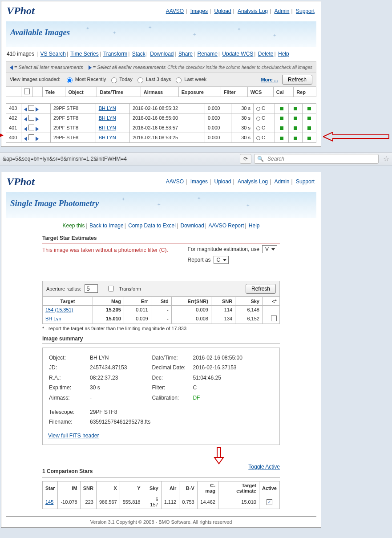 The height and width of the screenshot is (538, 392). Describe the element at coordinates (161, 67) in the screenshot. I see `select-bar: = Select all later measurements = Select…` at that location.